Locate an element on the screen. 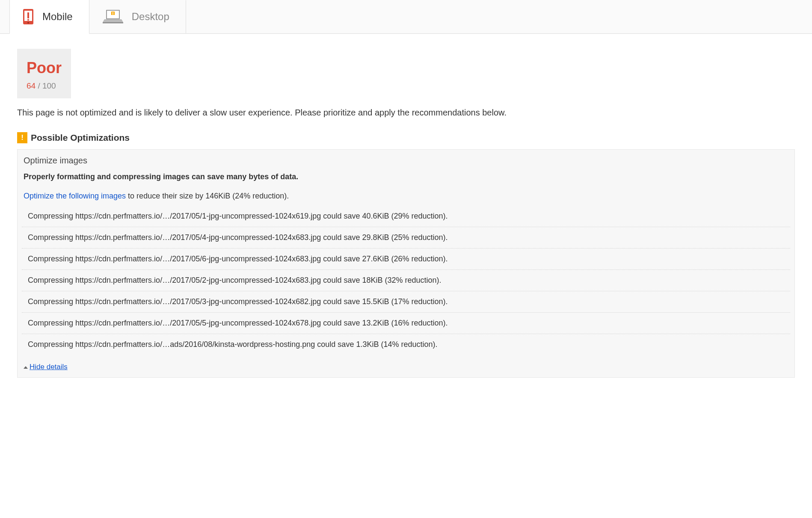 The width and height of the screenshot is (812, 518). optimize-link: Optimize the following images is located at coordinates (74, 196).